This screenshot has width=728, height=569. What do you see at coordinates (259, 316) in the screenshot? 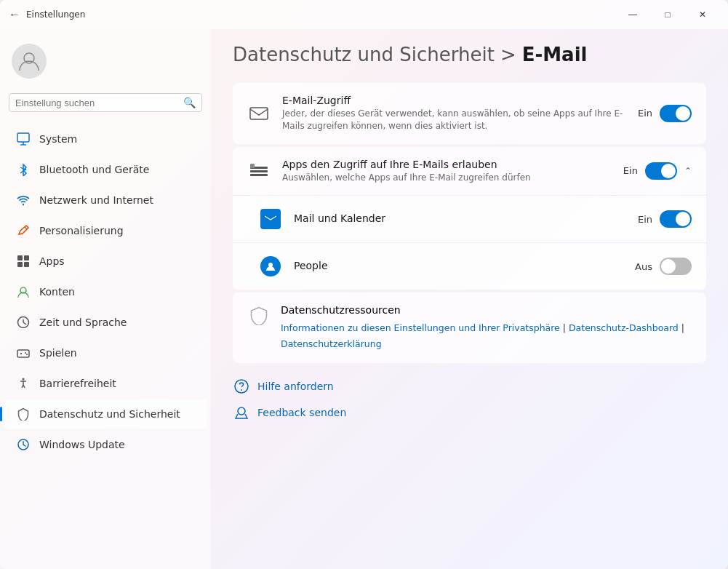
I see `privacy-resources-icon` at bounding box center [259, 316].